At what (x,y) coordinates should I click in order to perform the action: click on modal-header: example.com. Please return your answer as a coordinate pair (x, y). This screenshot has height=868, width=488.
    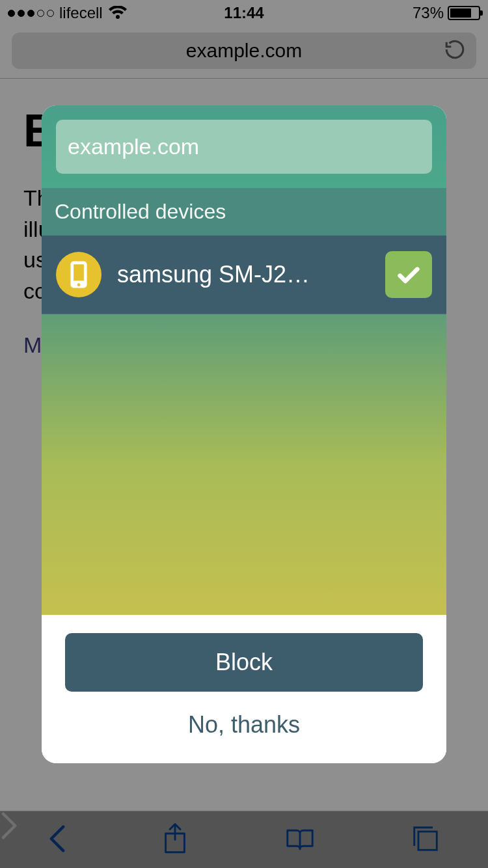
    Looking at the image, I should click on (244, 147).